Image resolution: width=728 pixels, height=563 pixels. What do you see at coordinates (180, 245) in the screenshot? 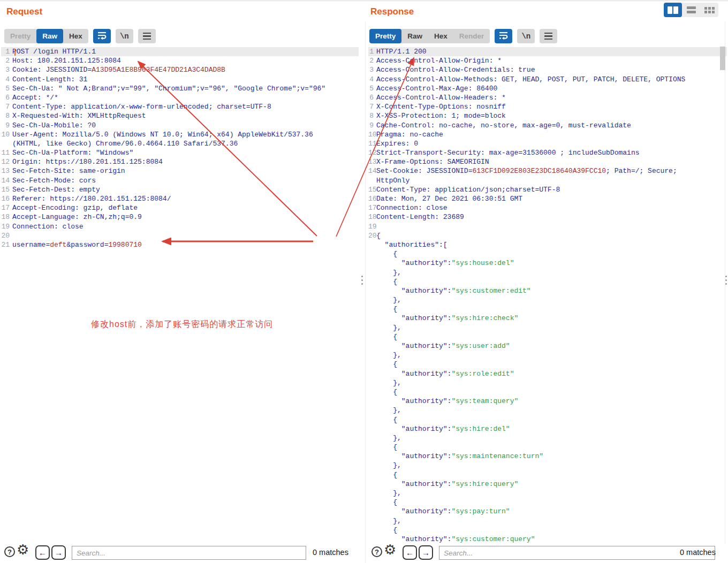
I see `code-line: 21username=deft&password=19980710` at bounding box center [180, 245].